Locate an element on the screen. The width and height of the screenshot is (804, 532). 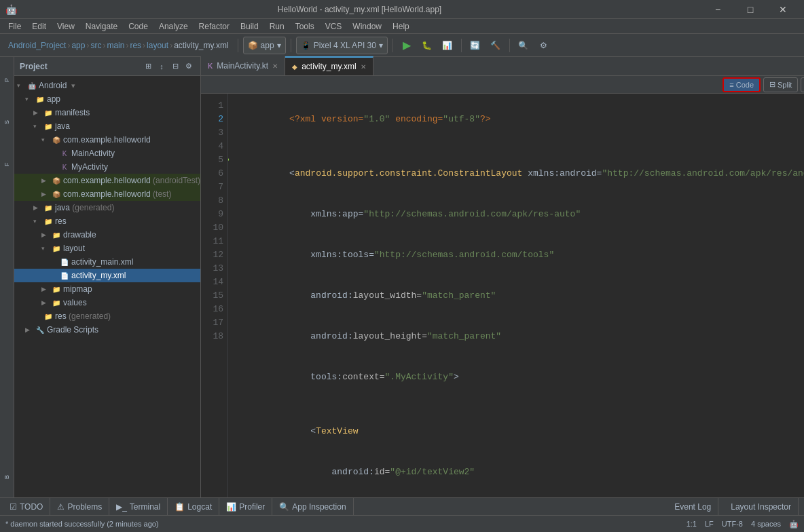
menu-item-view: View is located at coordinates (66, 26).